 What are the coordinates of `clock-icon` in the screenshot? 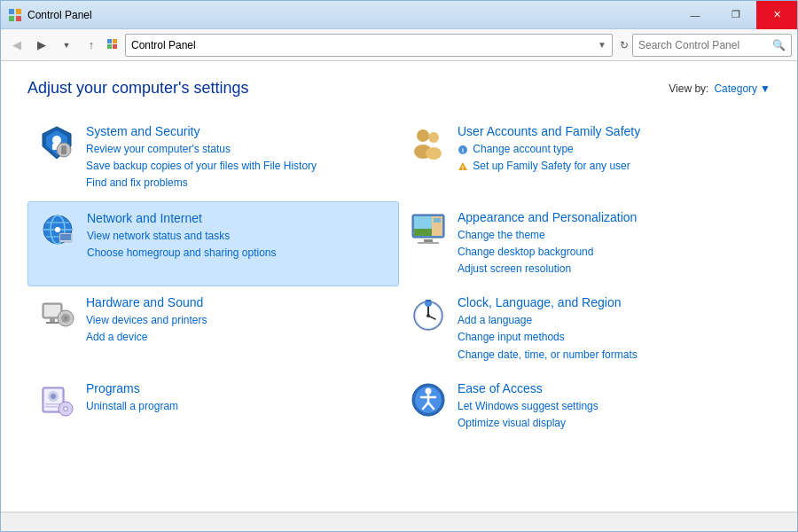 It's located at (428, 314).